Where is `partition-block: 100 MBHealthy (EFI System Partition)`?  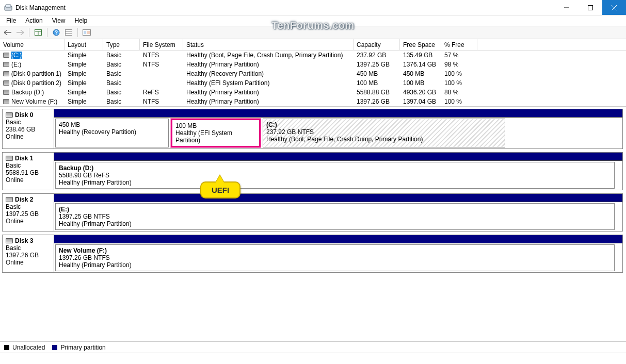 partition-block: 100 MBHealthy (EFI System Partition) is located at coordinates (216, 133).